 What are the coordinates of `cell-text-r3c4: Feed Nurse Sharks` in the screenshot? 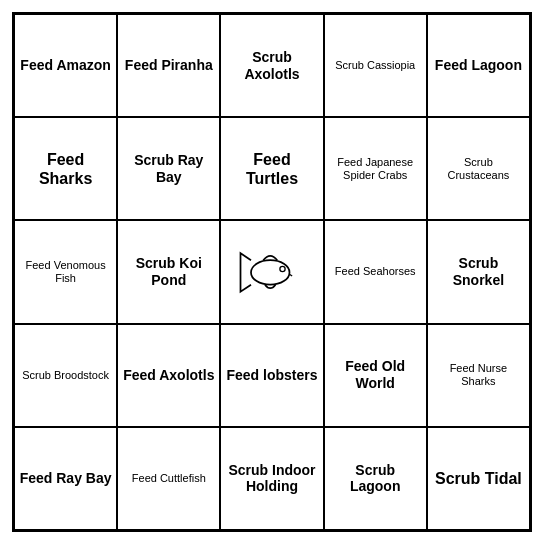 It's located at (478, 375).